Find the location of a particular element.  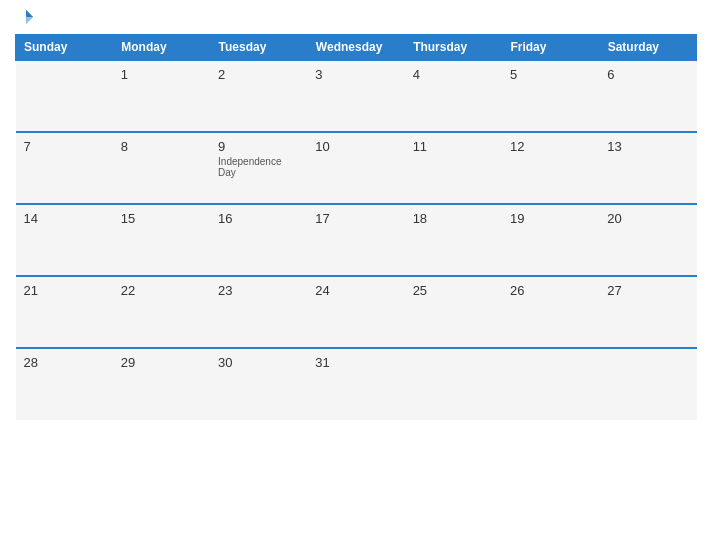

day-number: 30 is located at coordinates (258, 362).